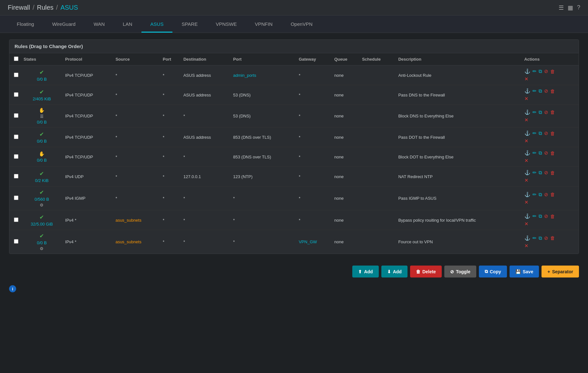 The height and width of the screenshot is (373, 588). What do you see at coordinates (16, 156) in the screenshot?
I see `row-4-checkbox` at bounding box center [16, 156].